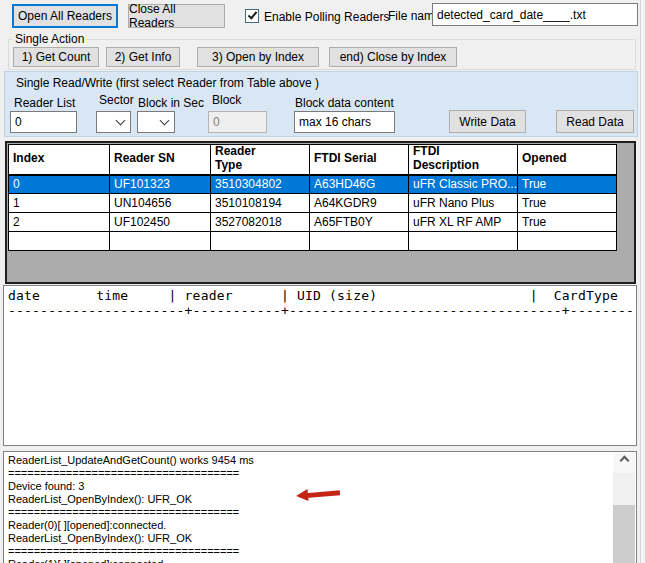 This screenshot has height=563, width=645. I want to click on table-cell: UF102450, so click(160, 222).